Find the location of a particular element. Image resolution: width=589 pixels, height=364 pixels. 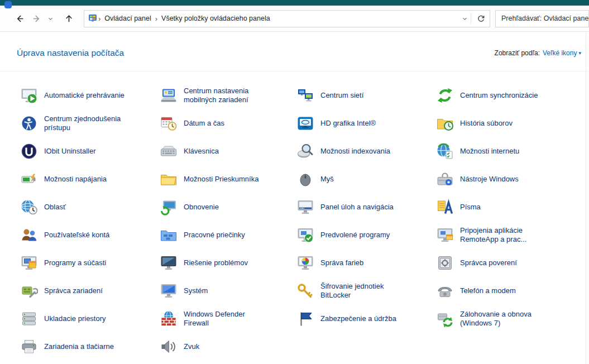

breadcrumb-all-items: Všetky položky ovládacieho panela is located at coordinates (216, 18).